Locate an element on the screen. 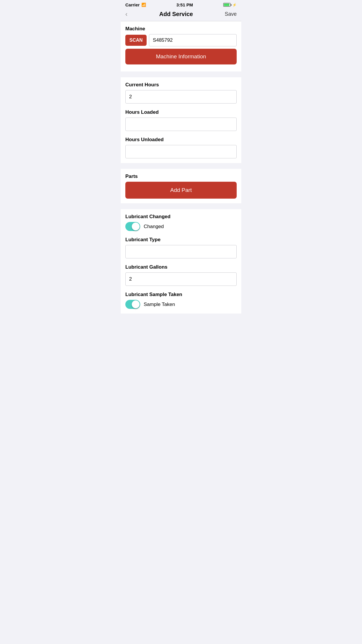 The height and width of the screenshot is (644, 362). scan-button: SCAN is located at coordinates (136, 40).